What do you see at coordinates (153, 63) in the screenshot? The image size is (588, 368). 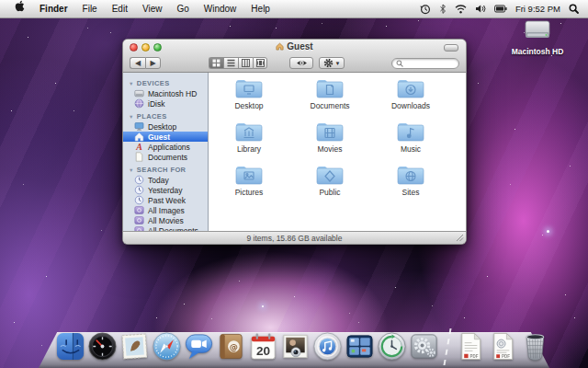 I see `forward-button: ▶` at bounding box center [153, 63].